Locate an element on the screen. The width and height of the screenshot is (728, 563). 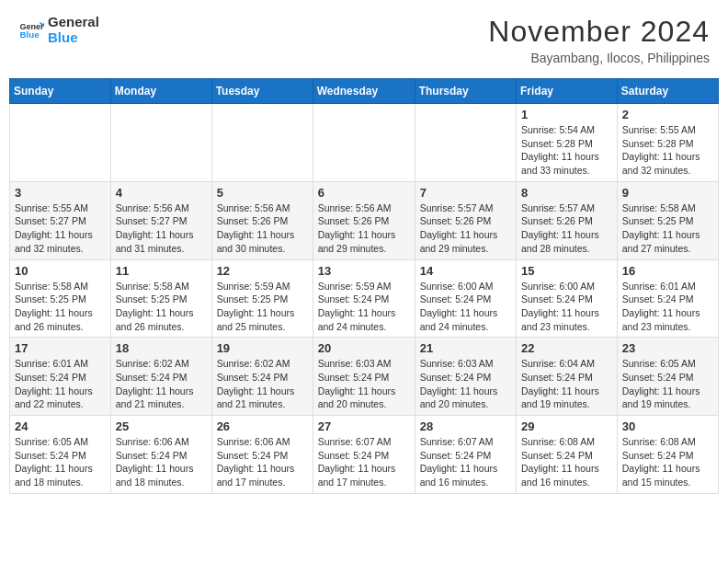
calendar-cell: 2Sunrise: 5:55 AMSunset: 5:28 PMDaylight… is located at coordinates (667, 144).